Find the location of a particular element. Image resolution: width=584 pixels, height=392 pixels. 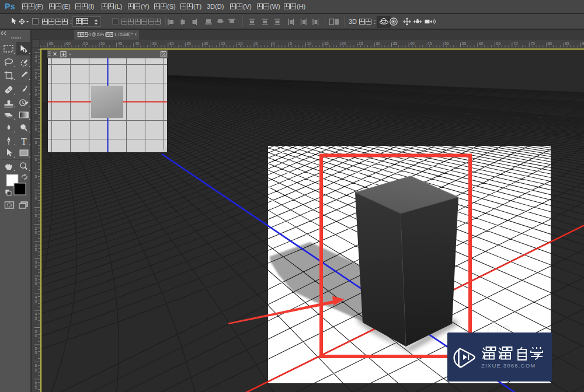

svg-text: 85 is located at coordinates (567, 43).